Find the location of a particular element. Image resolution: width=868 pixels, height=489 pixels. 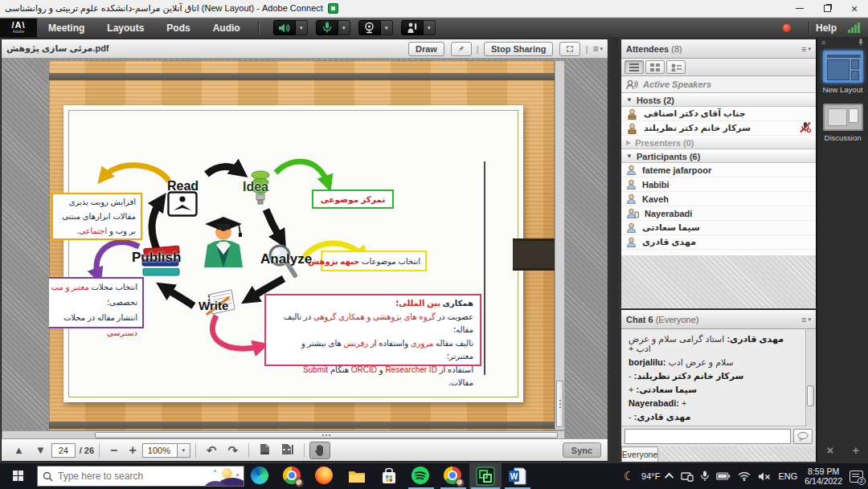

help-menu: Help is located at coordinates (826, 28).